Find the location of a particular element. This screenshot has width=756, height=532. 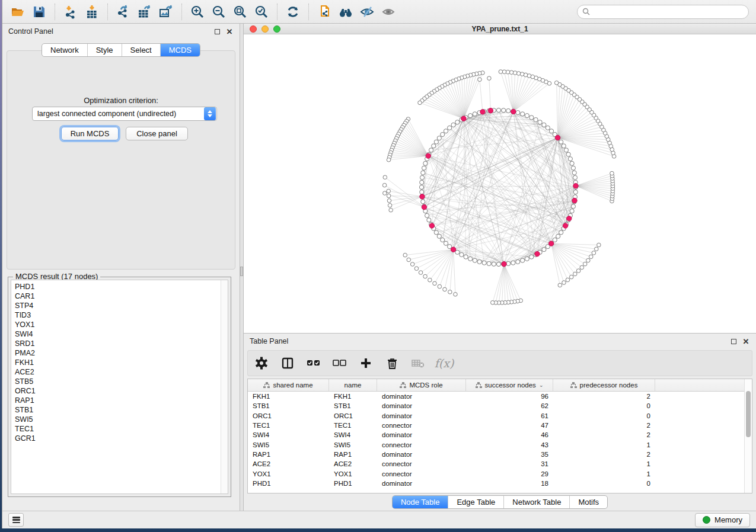

refresh-icon is located at coordinates (293, 12).